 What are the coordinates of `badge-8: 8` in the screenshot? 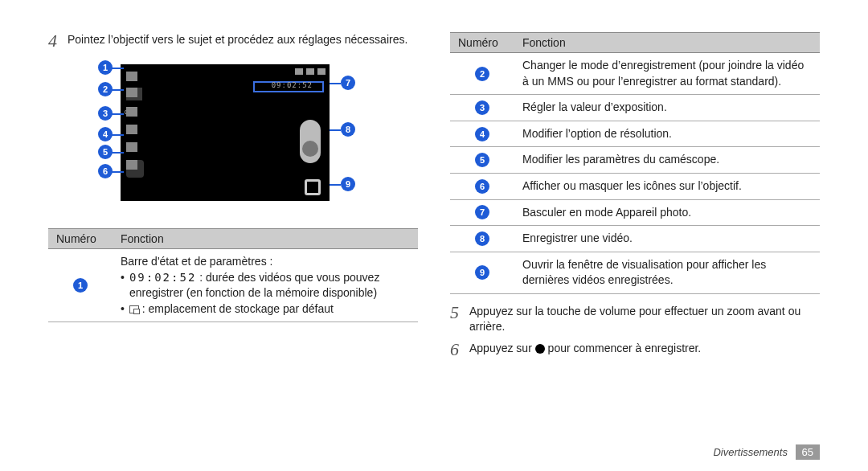 It's located at (482, 239).